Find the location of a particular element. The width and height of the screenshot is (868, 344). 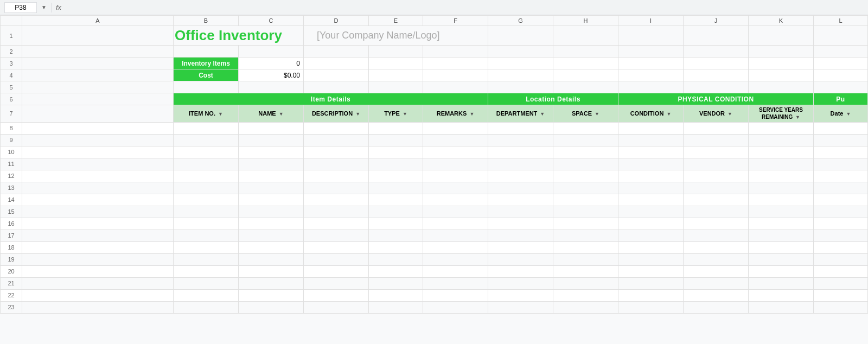

r9-i is located at coordinates (651, 140).